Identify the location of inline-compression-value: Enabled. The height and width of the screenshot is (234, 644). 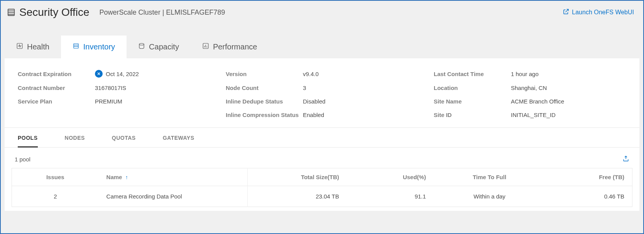
(313, 115).